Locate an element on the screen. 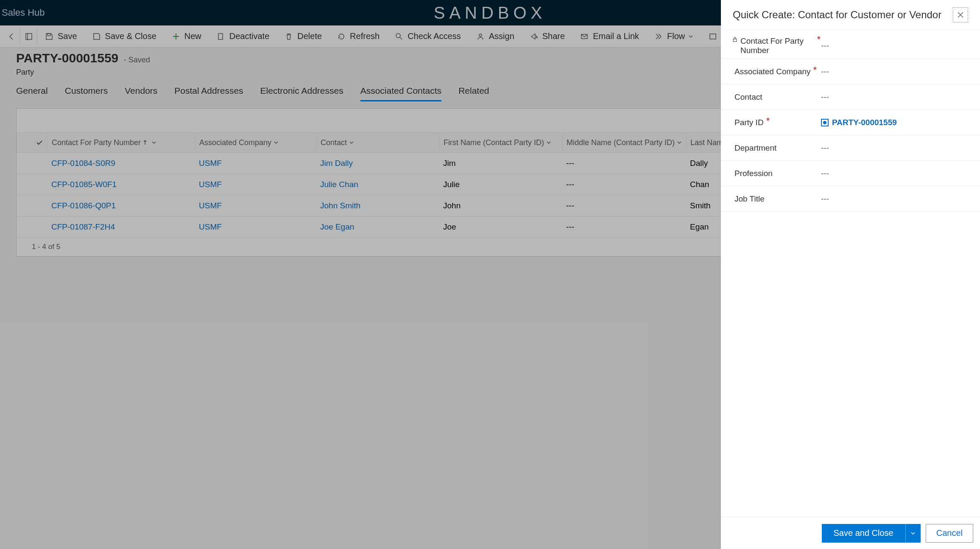  field-label-text: Department is located at coordinates (756, 148).